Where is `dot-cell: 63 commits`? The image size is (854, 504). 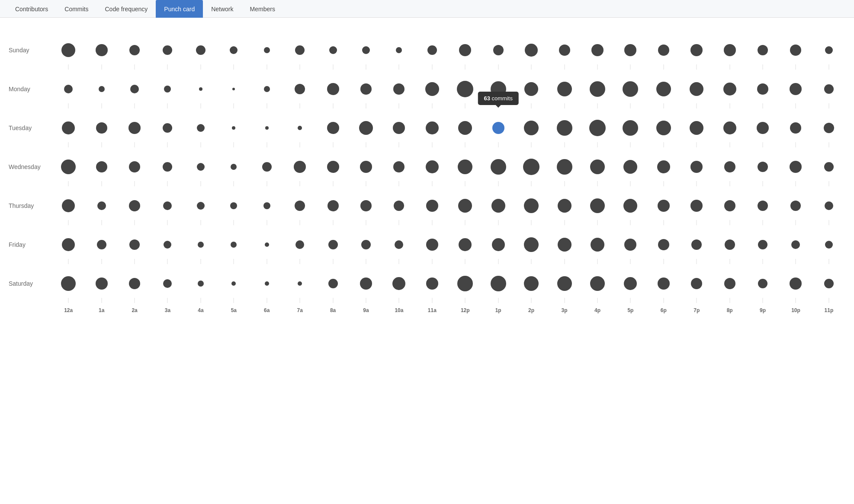
dot-cell: 63 commits is located at coordinates (498, 128).